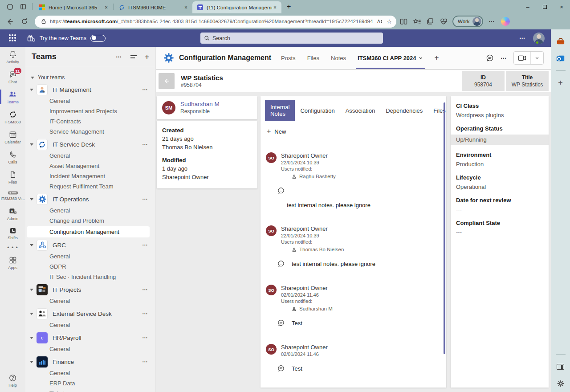  Describe the element at coordinates (24, 21) in the screenshot. I see `refresh-icon` at that location.